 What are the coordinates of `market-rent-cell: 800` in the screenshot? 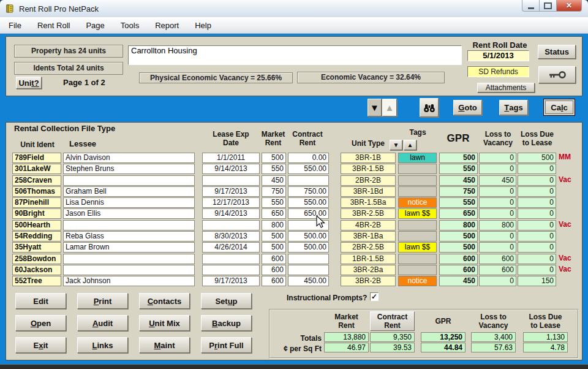 It's located at (274, 226).